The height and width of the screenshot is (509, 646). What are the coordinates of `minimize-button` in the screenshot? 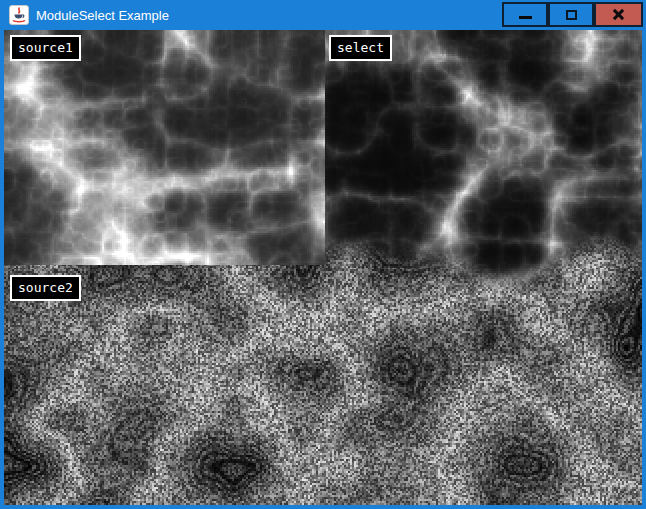 It's located at (525, 14).